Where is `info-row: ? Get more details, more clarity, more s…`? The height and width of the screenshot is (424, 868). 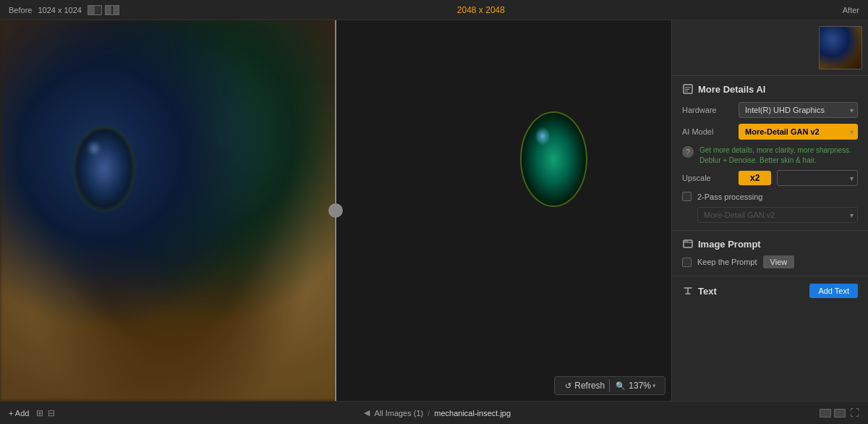 info-row: ? Get more details, more clarity, more s… is located at coordinates (770, 156).